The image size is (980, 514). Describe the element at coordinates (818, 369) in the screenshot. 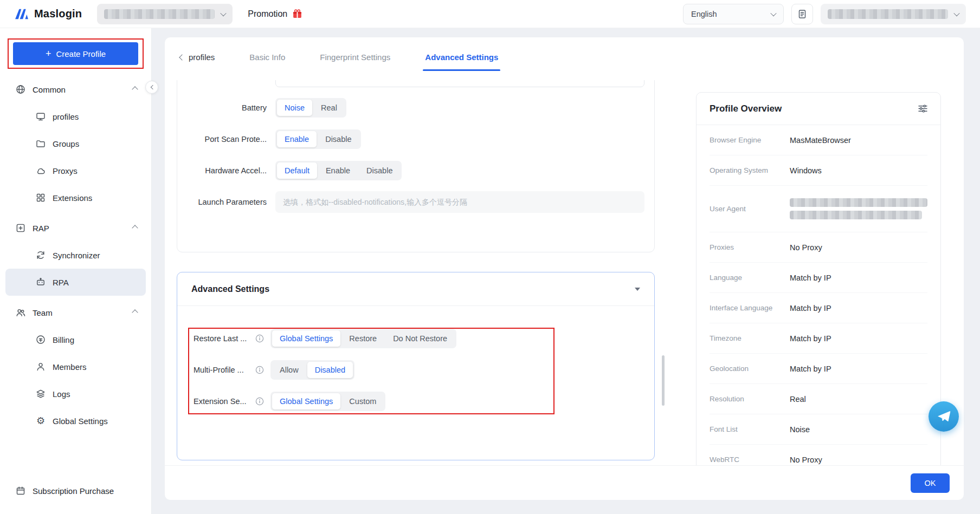

I see `overview-row-geolocation: Geolocation Match by IP` at that location.